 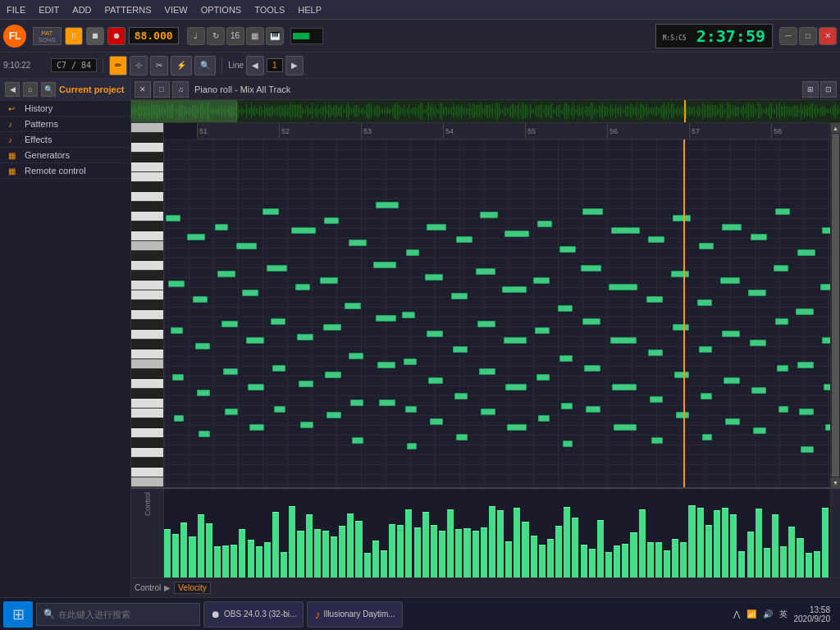 What do you see at coordinates (82, 10) in the screenshot?
I see `menu-item-add: ADD` at bounding box center [82, 10].